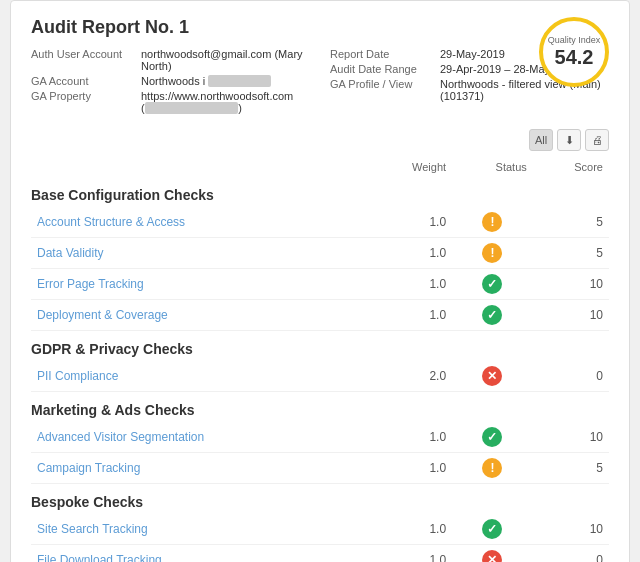 The width and height of the screenshot is (640, 562). What do you see at coordinates (70, 253) in the screenshot?
I see `item-link: Data Validity` at bounding box center [70, 253].